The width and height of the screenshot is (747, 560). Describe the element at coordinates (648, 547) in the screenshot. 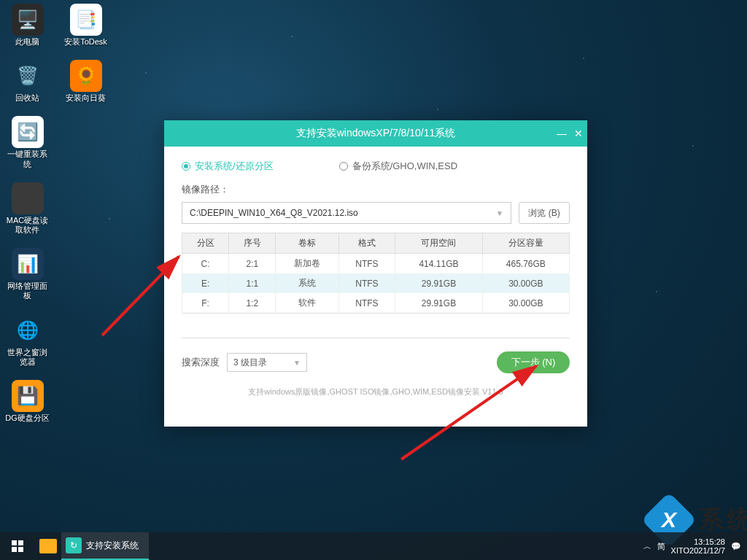

I see `tray-chevron-icon: ︿` at that location.